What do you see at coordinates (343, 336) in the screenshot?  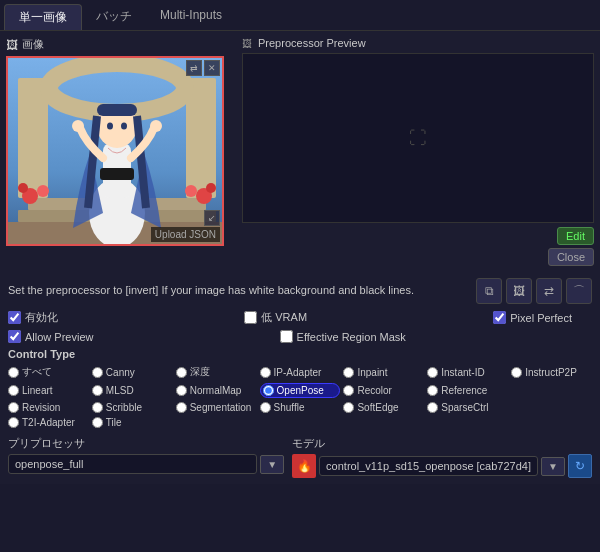 I see `check-effective-region: Effective Region Mask` at bounding box center [343, 336].